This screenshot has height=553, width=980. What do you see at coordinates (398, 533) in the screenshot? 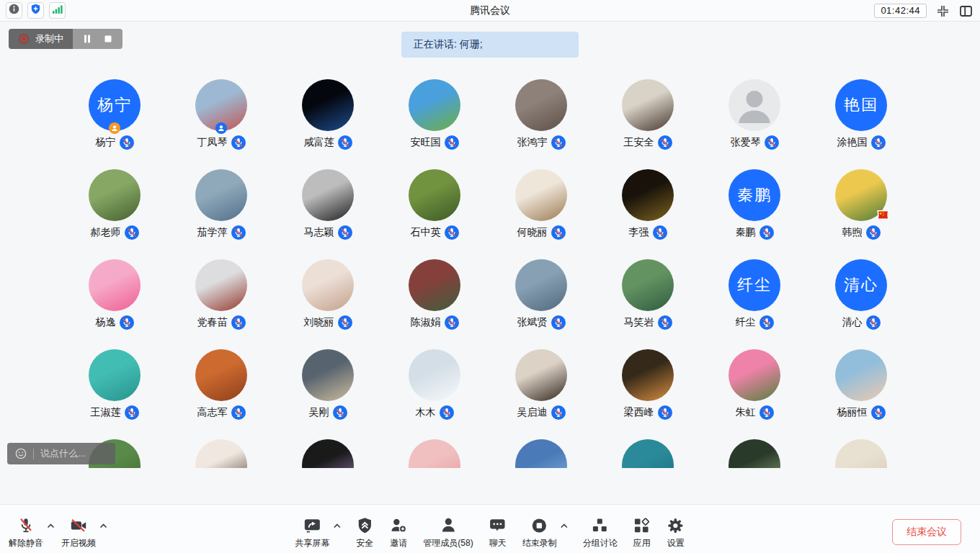
I see `toolbar-invite-button: 邀请` at bounding box center [398, 533].